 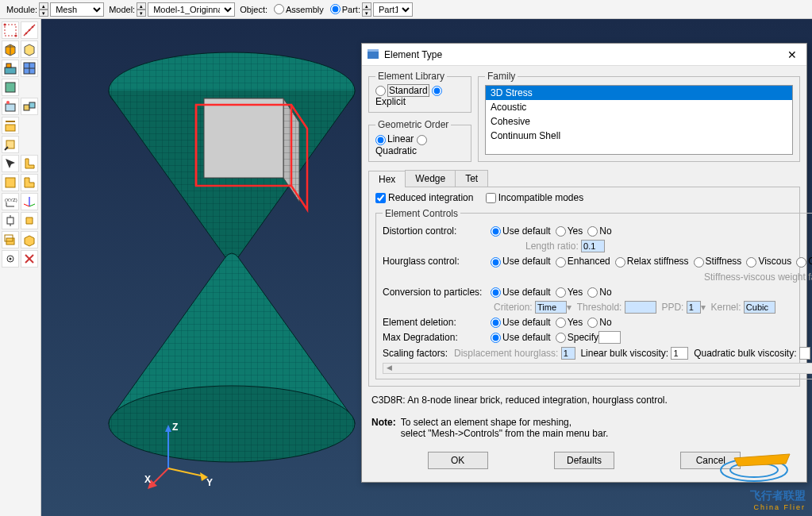 What do you see at coordinates (381, 90) in the screenshot?
I see `standard-radio` at bounding box center [381, 90].